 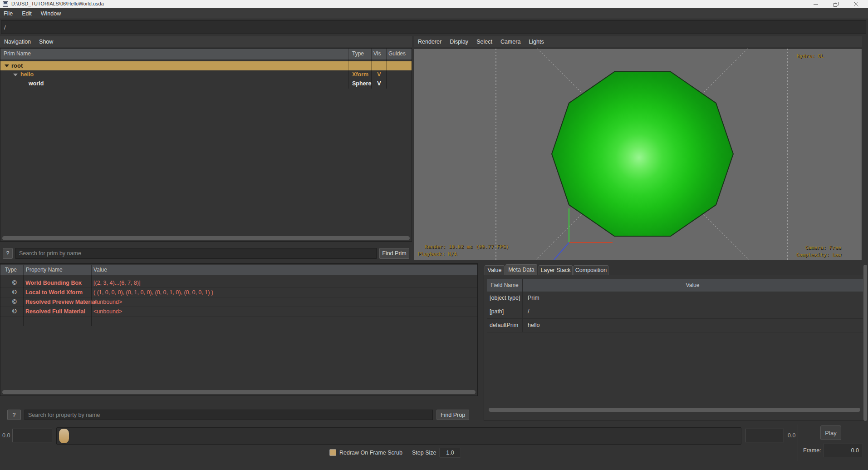 What do you see at coordinates (362, 84) in the screenshot?
I see `prim-type-label: Sphere` at bounding box center [362, 84].